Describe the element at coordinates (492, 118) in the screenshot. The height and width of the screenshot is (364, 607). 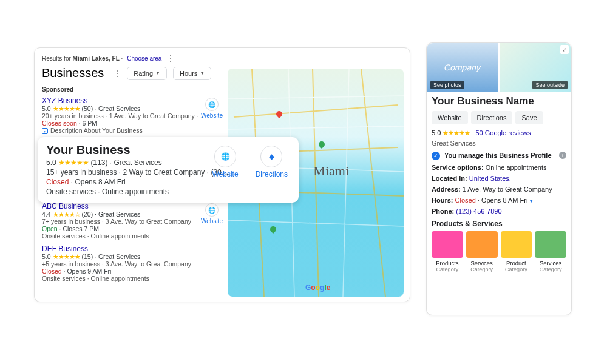
I see `kp-directions-button: Directions` at that location.